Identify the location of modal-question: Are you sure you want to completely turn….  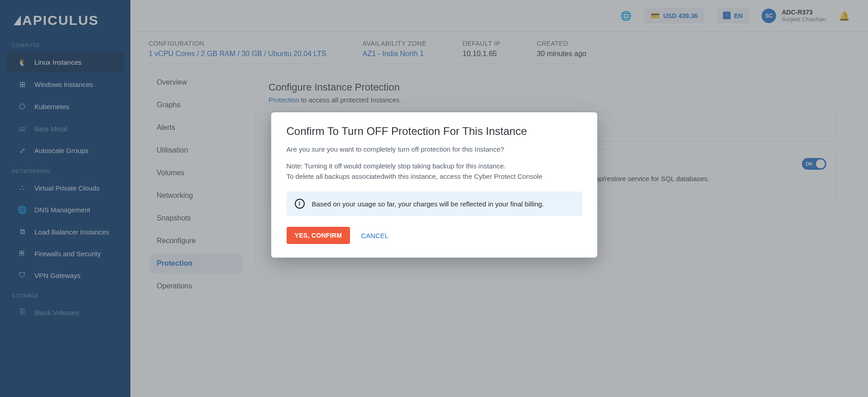
(434, 149).